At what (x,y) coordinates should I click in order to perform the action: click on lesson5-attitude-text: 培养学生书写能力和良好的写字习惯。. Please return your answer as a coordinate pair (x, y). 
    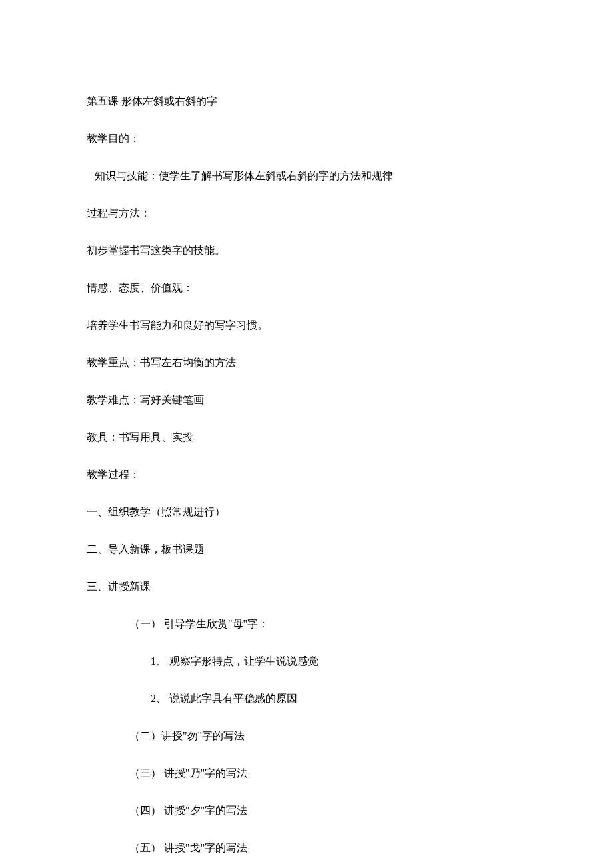
    Looking at the image, I should click on (306, 325).